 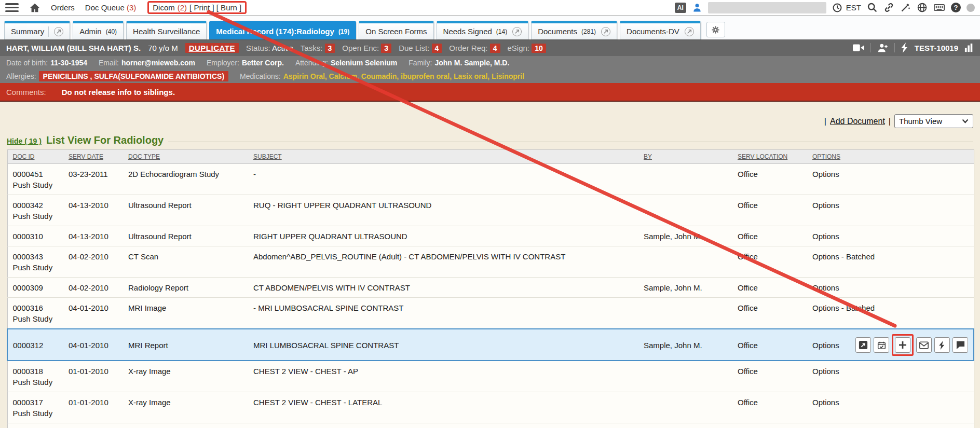 I want to click on doc-id: 0000312, so click(x=35, y=344).